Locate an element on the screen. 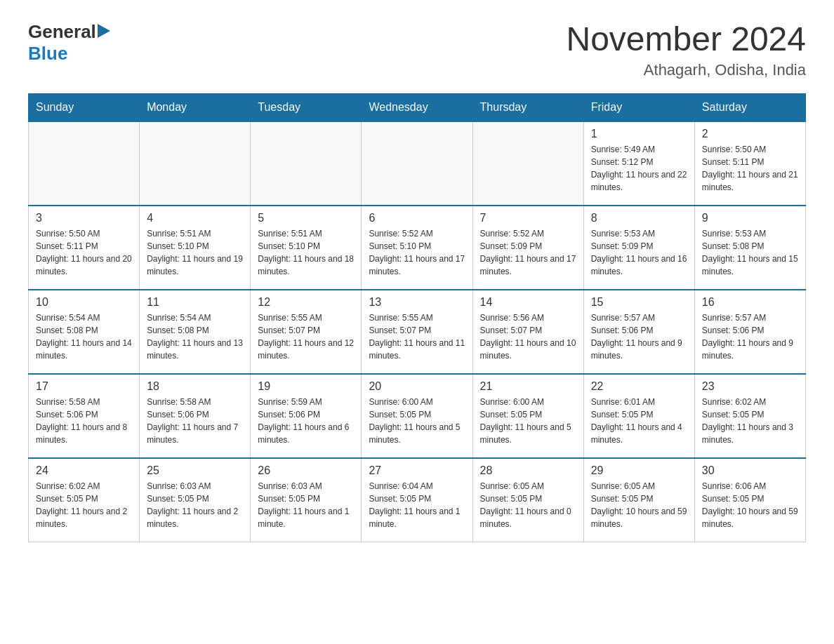  day-number: 24 is located at coordinates (84, 471).